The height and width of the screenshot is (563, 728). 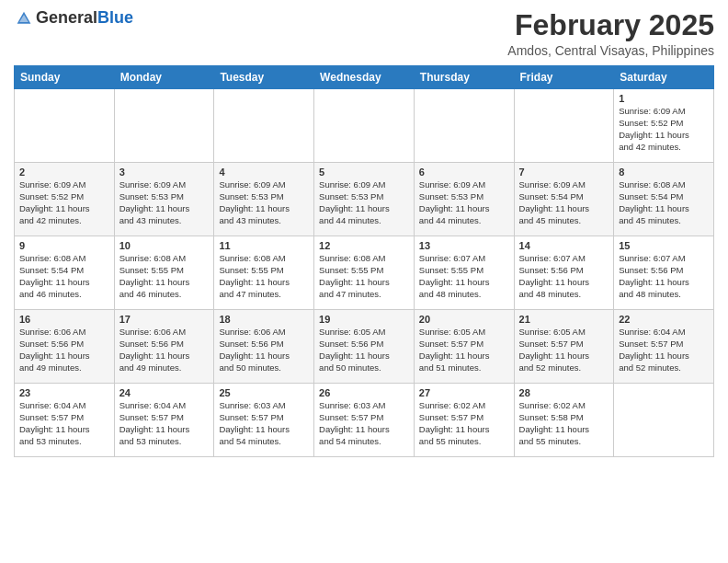 I want to click on day-info: Sunrise: 6:07 AM Sunset: 5:55 PM Dayligh…, so click(x=464, y=276).